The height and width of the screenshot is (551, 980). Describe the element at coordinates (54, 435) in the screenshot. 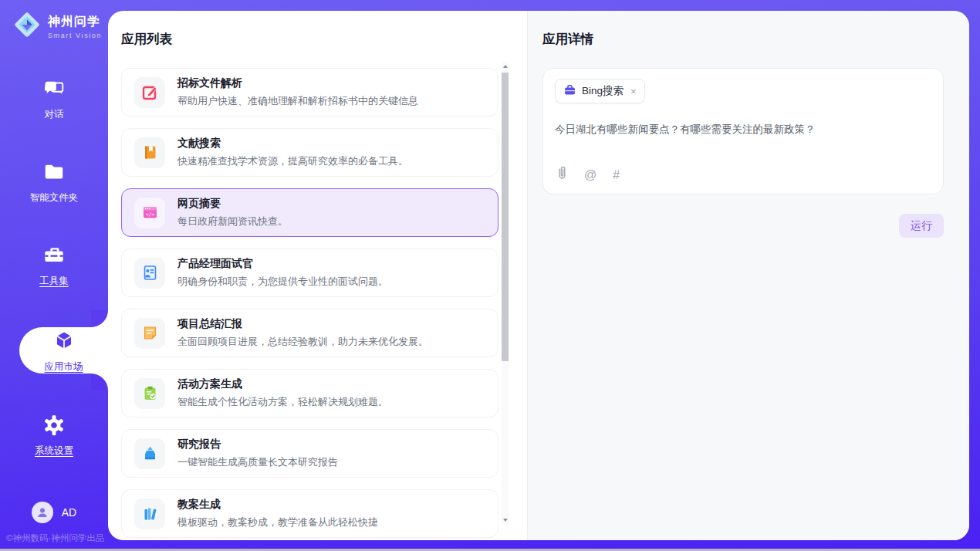

I see `sidebar-item-settings: 系统设置` at that location.